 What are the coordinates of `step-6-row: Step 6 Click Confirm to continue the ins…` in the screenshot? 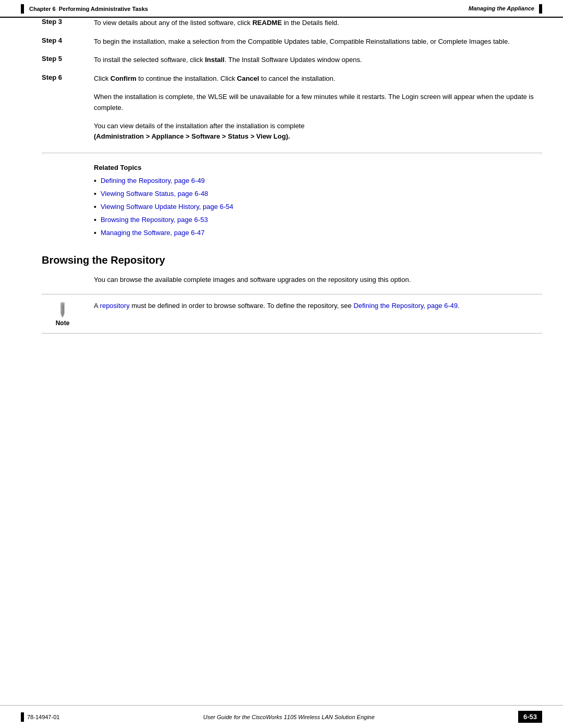 It's located at (292, 79).